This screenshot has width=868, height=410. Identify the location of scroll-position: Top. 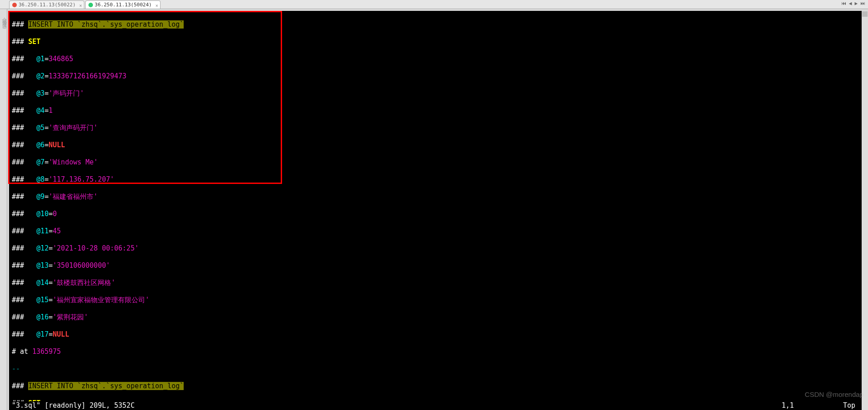
(849, 405).